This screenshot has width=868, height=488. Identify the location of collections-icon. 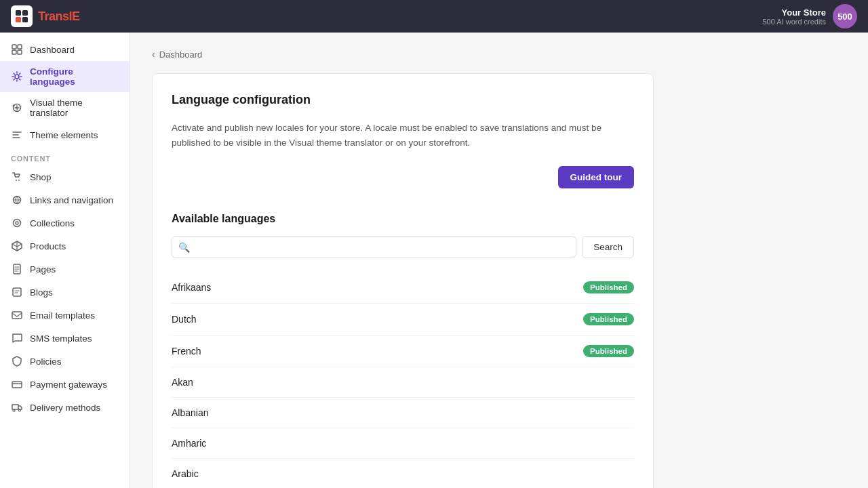
(17, 223).